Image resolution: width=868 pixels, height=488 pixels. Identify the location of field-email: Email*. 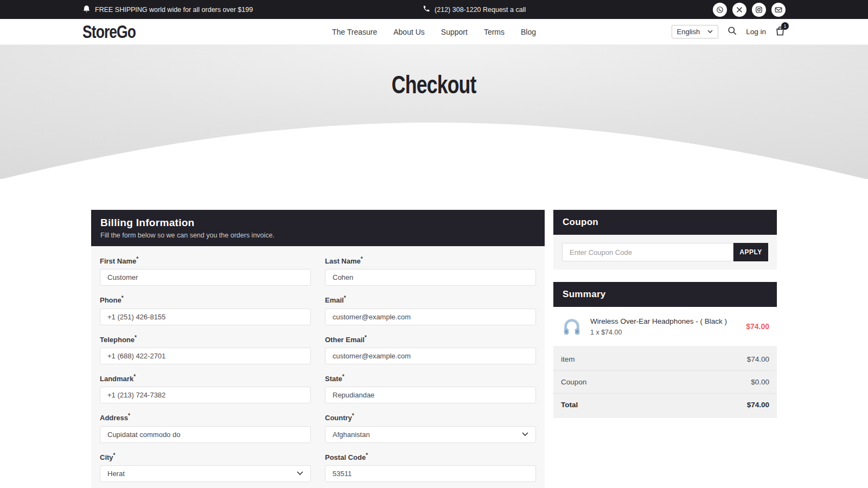
(431, 310).